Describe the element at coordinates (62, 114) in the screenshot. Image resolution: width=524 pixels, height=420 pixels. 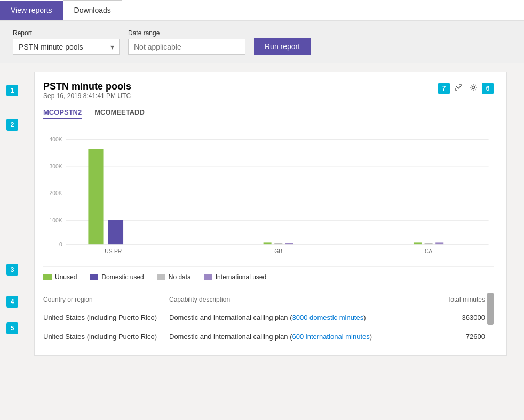
I see `tab-mcopstn2: MCOPSTN2` at that location.